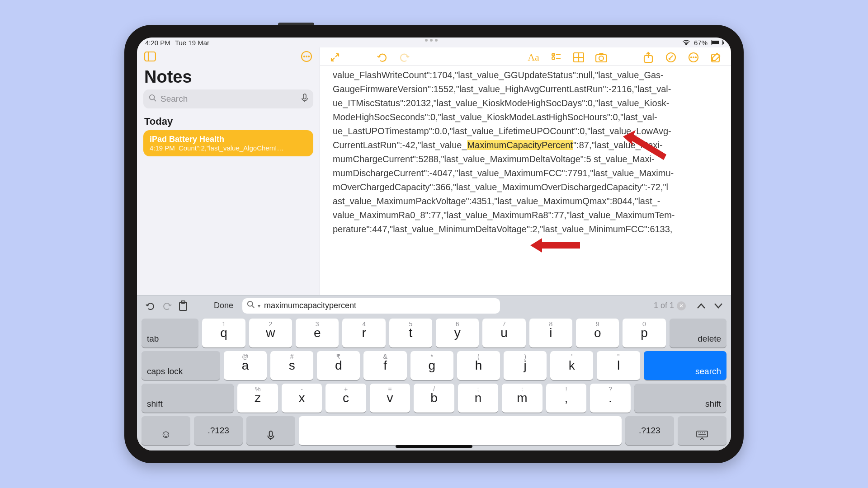  Describe the element at coordinates (181, 366) in the screenshot. I see `key-capslock: caps lock` at that location.